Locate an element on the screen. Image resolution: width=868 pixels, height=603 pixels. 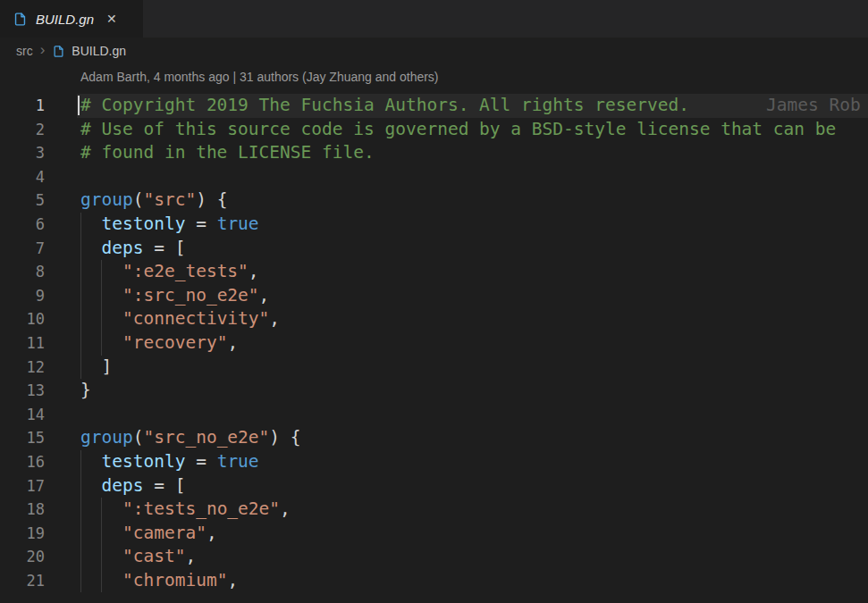
breadcrumb-folder: src is located at coordinates (25, 51).